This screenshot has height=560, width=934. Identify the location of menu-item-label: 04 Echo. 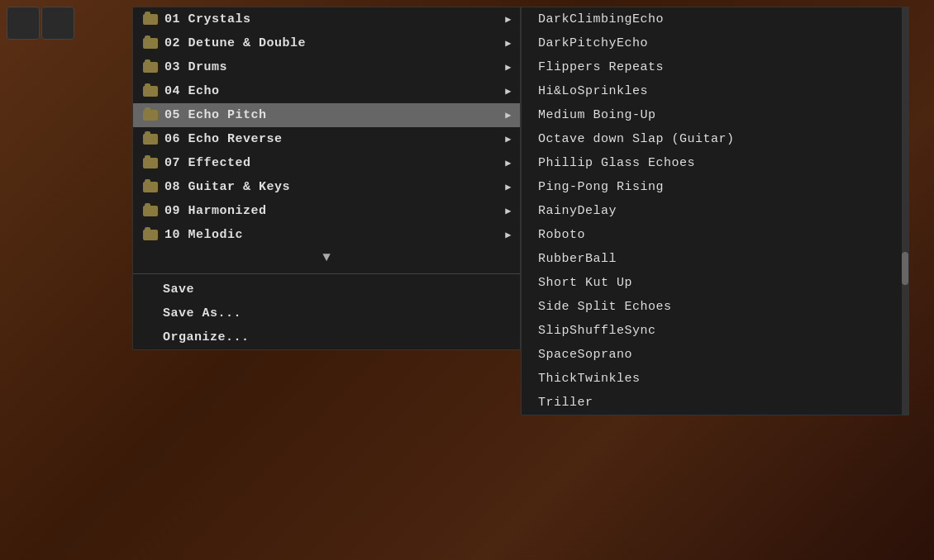
(192, 91).